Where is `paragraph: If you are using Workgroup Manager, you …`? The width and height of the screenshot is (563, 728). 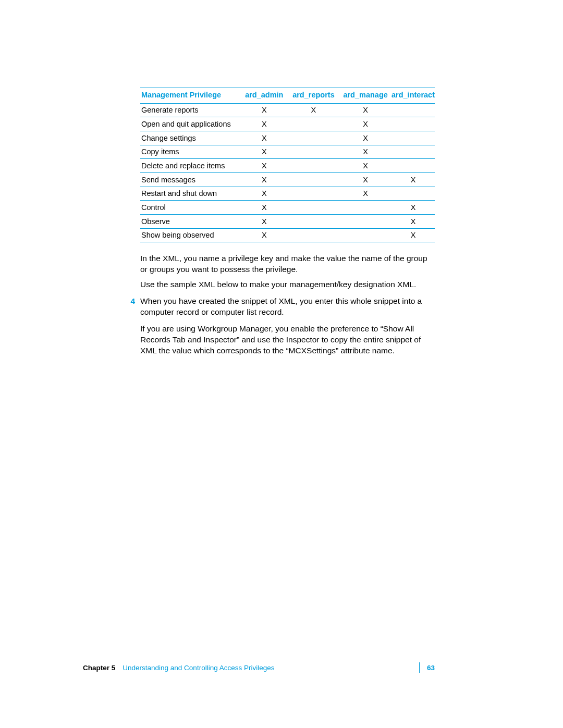 paragraph: If you are using Workgroup Manager, you … is located at coordinates (288, 340).